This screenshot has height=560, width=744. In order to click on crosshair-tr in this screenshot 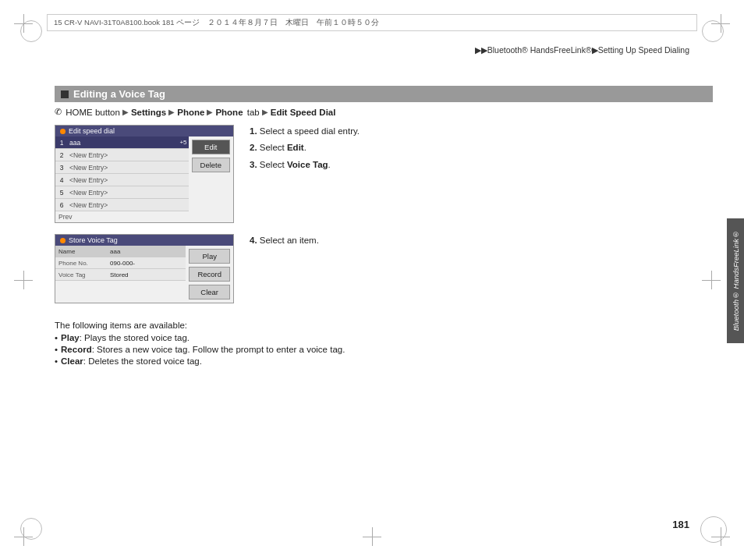, I will do `click(721, 23)`.